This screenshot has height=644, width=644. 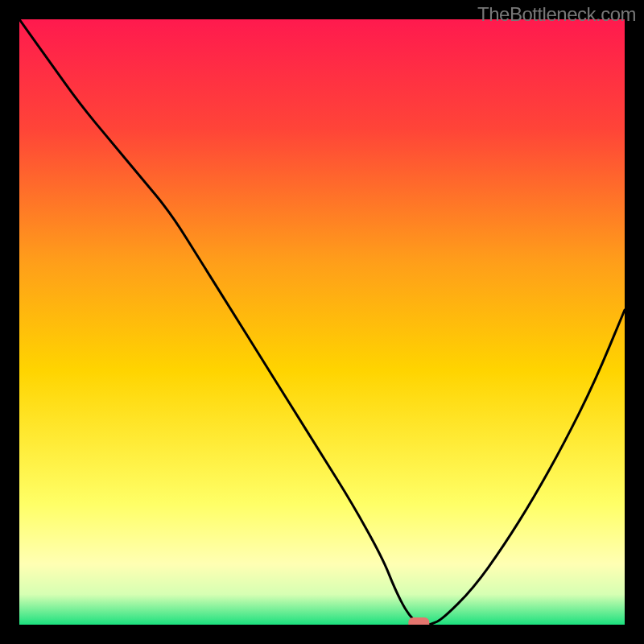 I want to click on optimal-marker, so click(x=419, y=621).